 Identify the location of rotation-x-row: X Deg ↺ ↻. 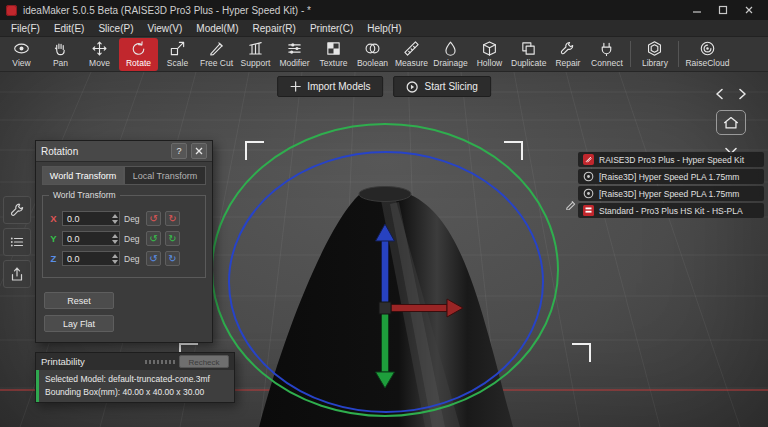
(124, 218).